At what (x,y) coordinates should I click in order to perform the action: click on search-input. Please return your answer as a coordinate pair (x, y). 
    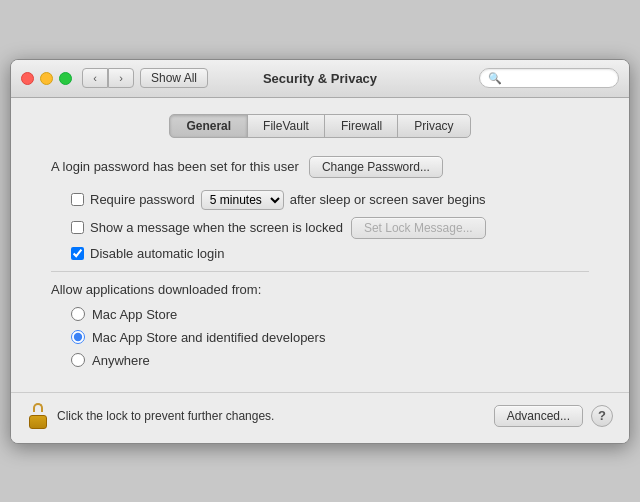
    Looking at the image, I should click on (558, 78).